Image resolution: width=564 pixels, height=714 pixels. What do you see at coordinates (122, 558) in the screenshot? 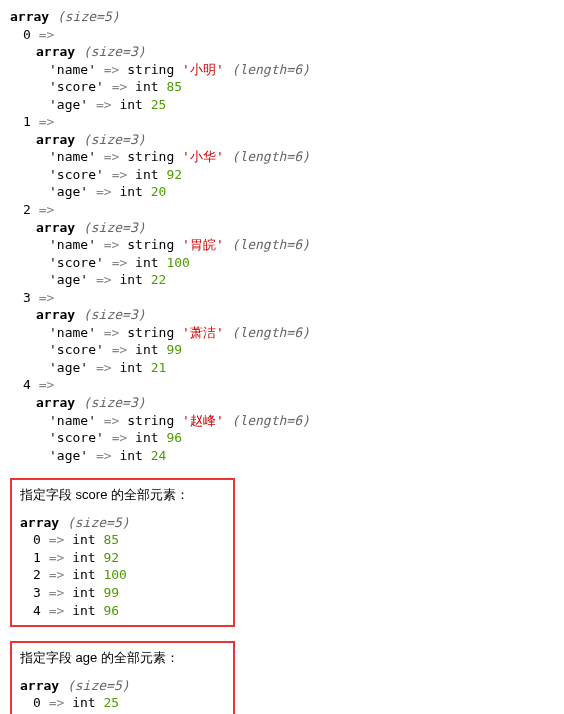
I see `box-item-line: 1 => int 92` at bounding box center [122, 558].